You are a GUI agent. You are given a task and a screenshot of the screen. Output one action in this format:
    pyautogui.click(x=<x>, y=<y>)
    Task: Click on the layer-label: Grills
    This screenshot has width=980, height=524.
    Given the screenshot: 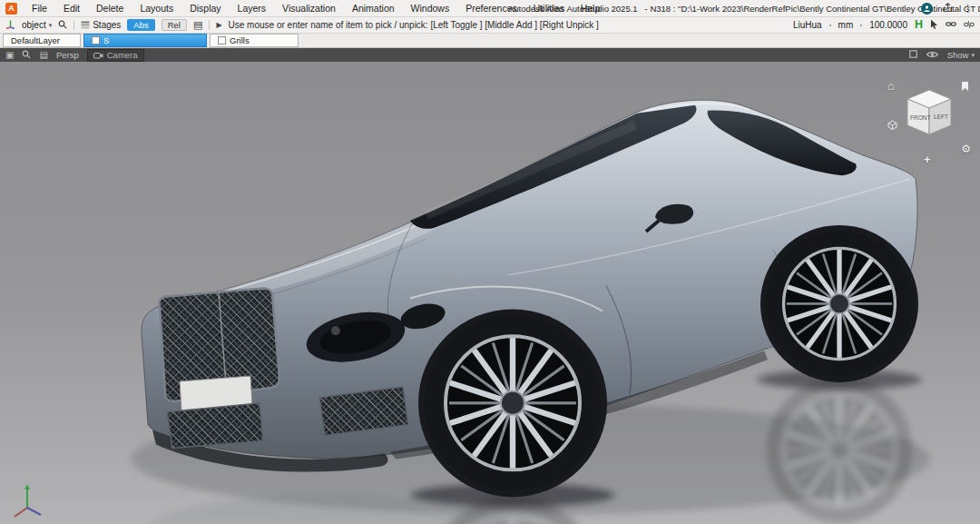 What is the action you would take?
    pyautogui.click(x=240, y=40)
    